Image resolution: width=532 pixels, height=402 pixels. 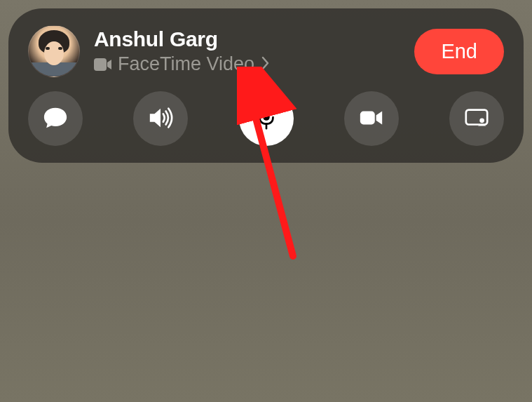 What do you see at coordinates (371, 119) in the screenshot?
I see `video-button` at bounding box center [371, 119].